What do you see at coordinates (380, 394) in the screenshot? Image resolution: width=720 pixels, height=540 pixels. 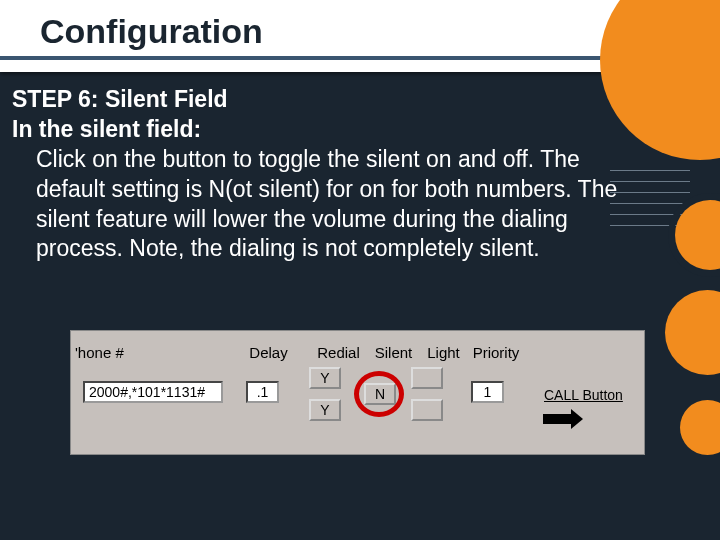 I see `silent-toggle: N` at bounding box center [380, 394].